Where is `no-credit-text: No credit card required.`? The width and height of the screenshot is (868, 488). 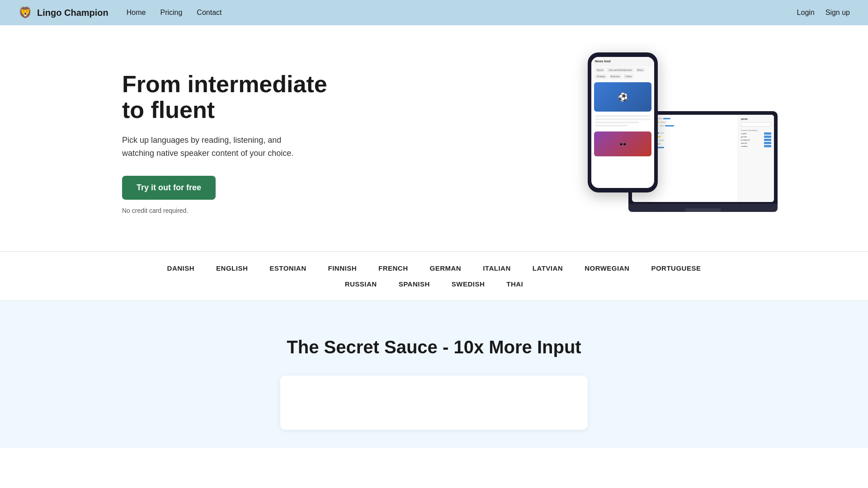
no-credit-text: No credit card required. is located at coordinates (231, 211).